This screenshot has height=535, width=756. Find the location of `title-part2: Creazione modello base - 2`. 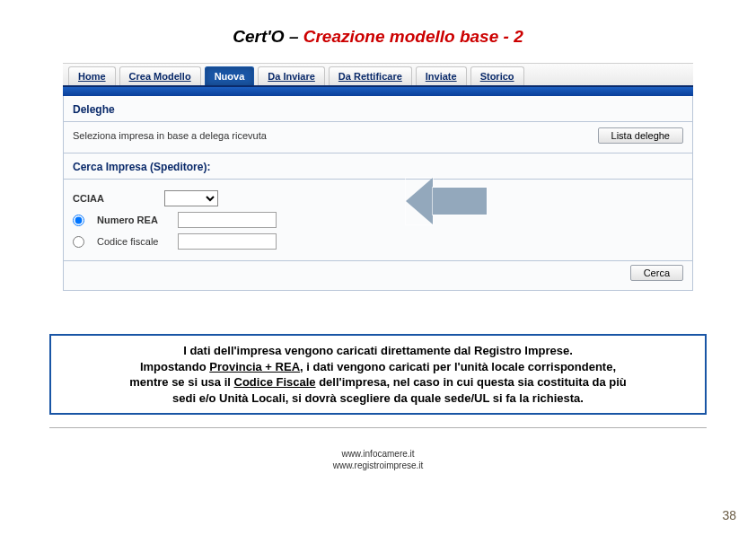

title-part2: Creazione modello base - 2 is located at coordinates (413, 36).